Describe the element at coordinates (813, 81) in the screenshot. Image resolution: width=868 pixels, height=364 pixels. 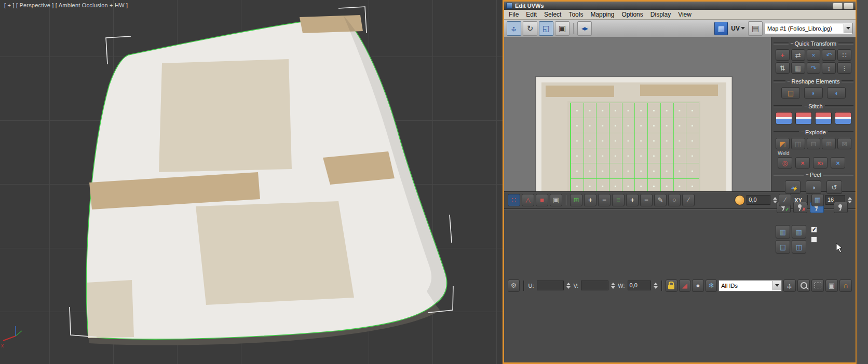
I see `rollout-header: −Reshape Elements` at that location.